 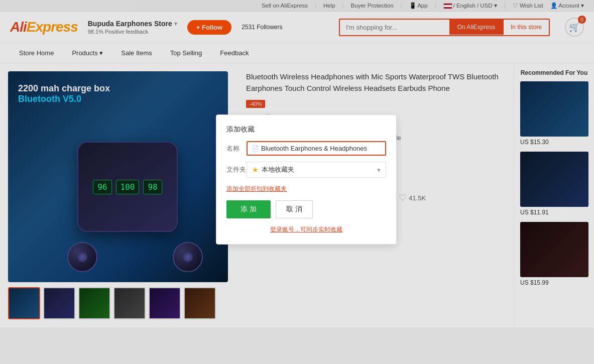 What do you see at coordinates (375, 82) in the screenshot?
I see `product-title: Bluetooth Wireless Headphones with Mic S…` at bounding box center [375, 82].